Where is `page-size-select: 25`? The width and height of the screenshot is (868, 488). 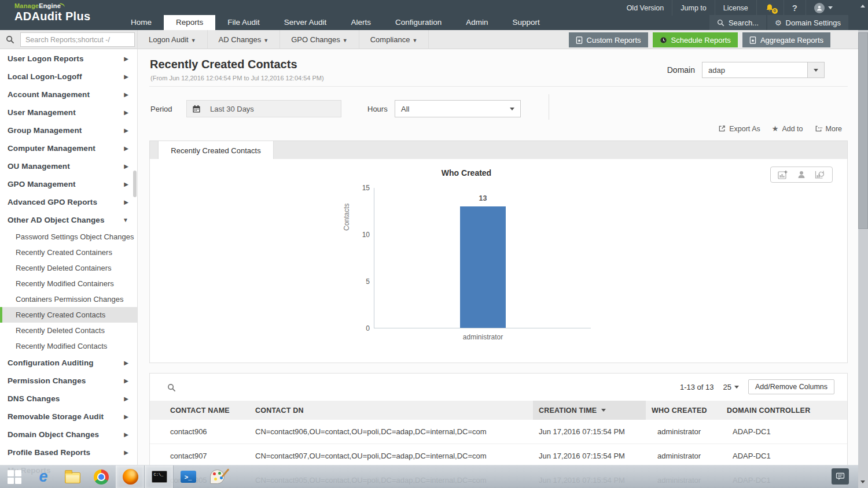
page-size-select: 25 is located at coordinates (730, 387).